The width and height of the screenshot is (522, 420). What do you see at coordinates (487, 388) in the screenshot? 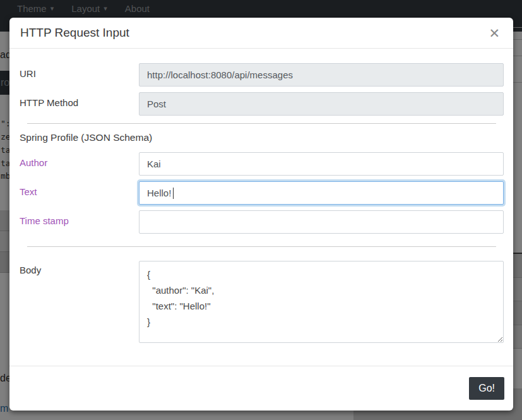
I see `go-button: Go!` at bounding box center [487, 388].